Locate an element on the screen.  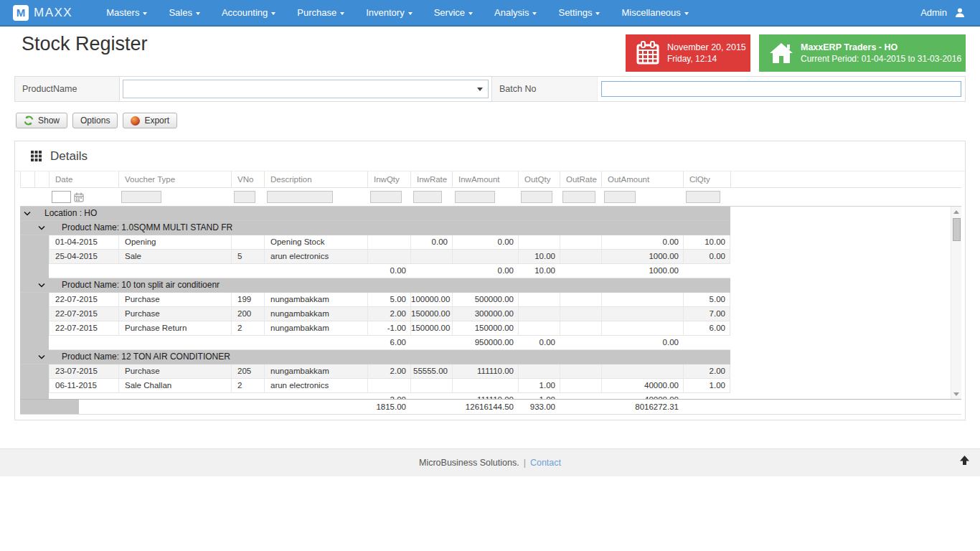
batch-no-input is located at coordinates (781, 89).